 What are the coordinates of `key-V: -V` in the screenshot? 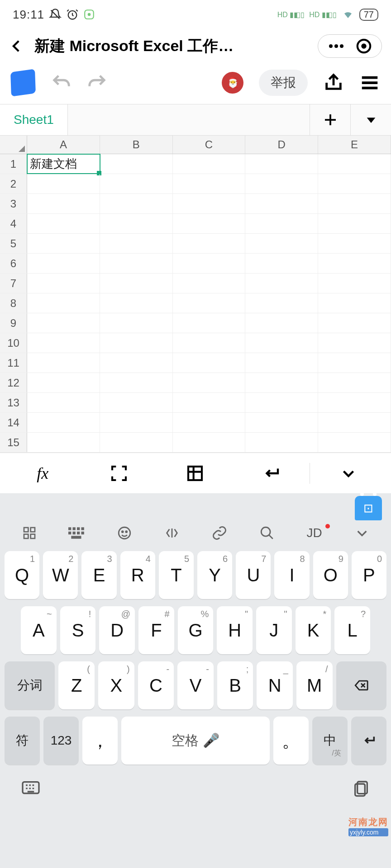 It's located at (196, 685).